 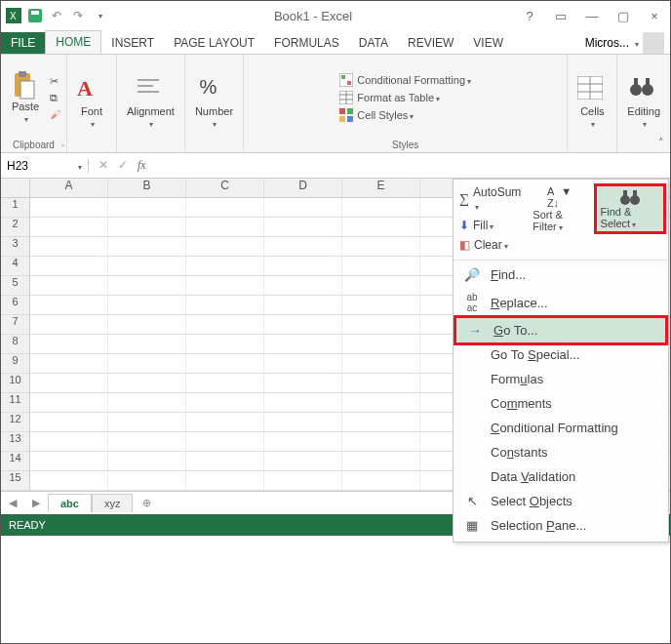 I want to click on fill-button: ⬇ Fill, so click(x=490, y=225).